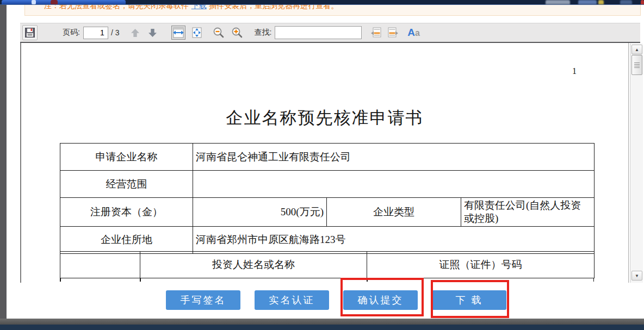 This screenshot has height=330, width=644. Describe the element at coordinates (376, 33) in the screenshot. I see `find-previous-button` at that location.